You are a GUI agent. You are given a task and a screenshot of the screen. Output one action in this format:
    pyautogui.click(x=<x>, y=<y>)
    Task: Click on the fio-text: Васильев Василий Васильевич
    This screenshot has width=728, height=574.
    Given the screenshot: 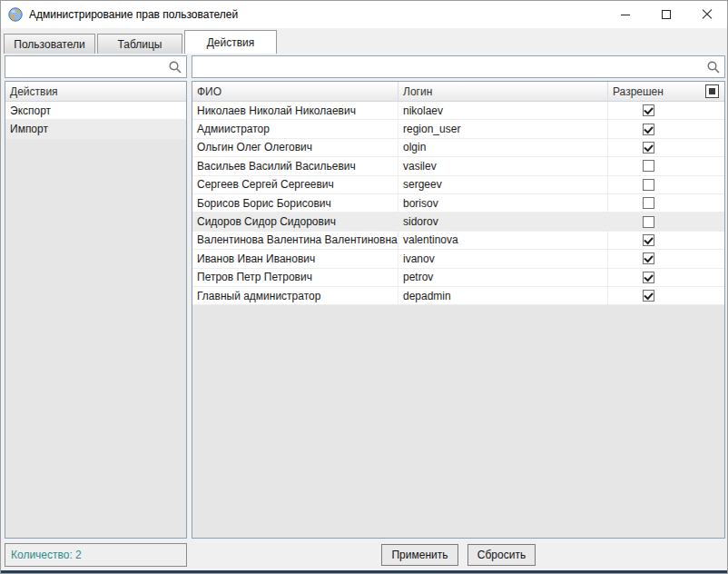 What is the action you would take?
    pyautogui.click(x=276, y=166)
    